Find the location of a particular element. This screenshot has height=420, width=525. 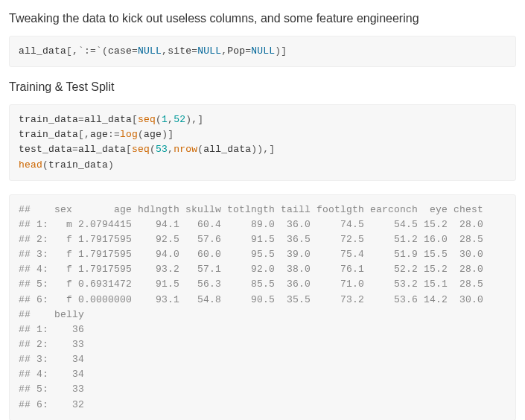

heading-split: Training & Test Split is located at coordinates (262, 87).